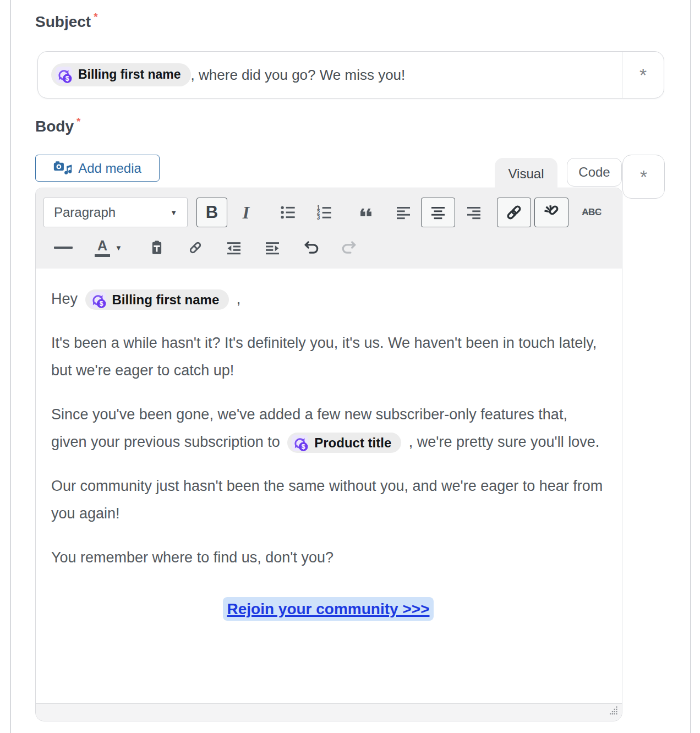 The image size is (700, 733). I want to click on paragraph-text: , we're pretty sure you'll love., so click(504, 442).